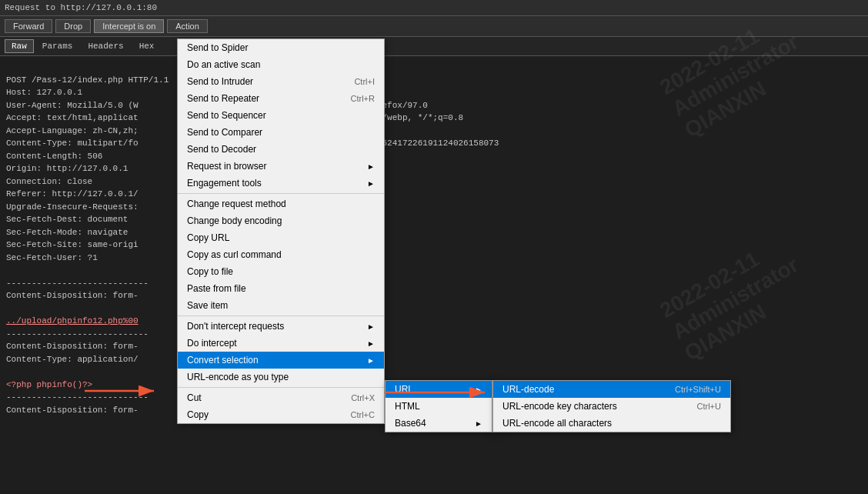 This screenshot has height=494, width=868. What do you see at coordinates (77, 334) in the screenshot?
I see `line-separator2: ----------------------------` at bounding box center [77, 334].